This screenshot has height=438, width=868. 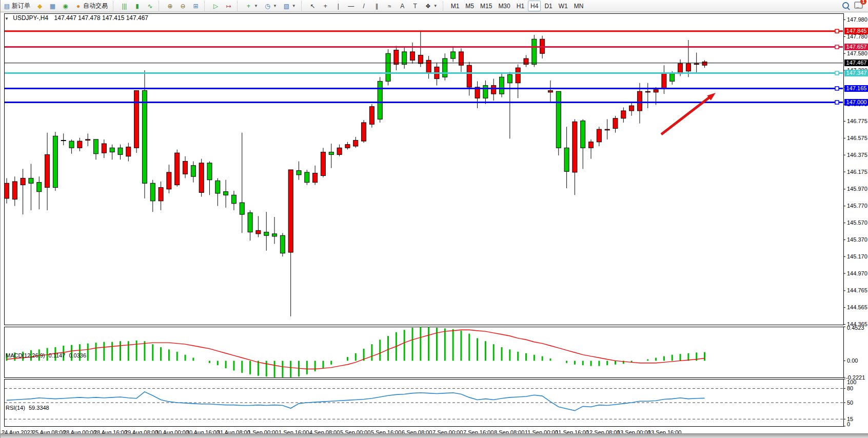 What do you see at coordinates (856, 73) in the screenshot?
I see `price-line-label: 147.347` at bounding box center [856, 73].